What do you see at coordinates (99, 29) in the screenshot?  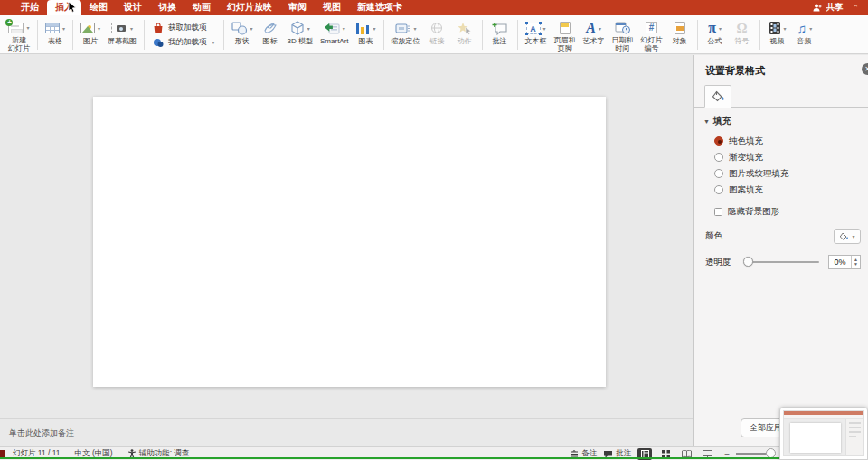 I see `picture-dropdown-icon: ▾` at bounding box center [99, 29].